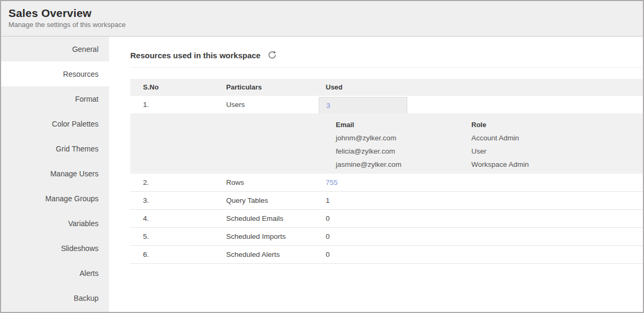 Image resolution: width=644 pixels, height=313 pixels. I want to click on settings-sidebar: General Resources Format Color Palettes …, so click(55, 174).